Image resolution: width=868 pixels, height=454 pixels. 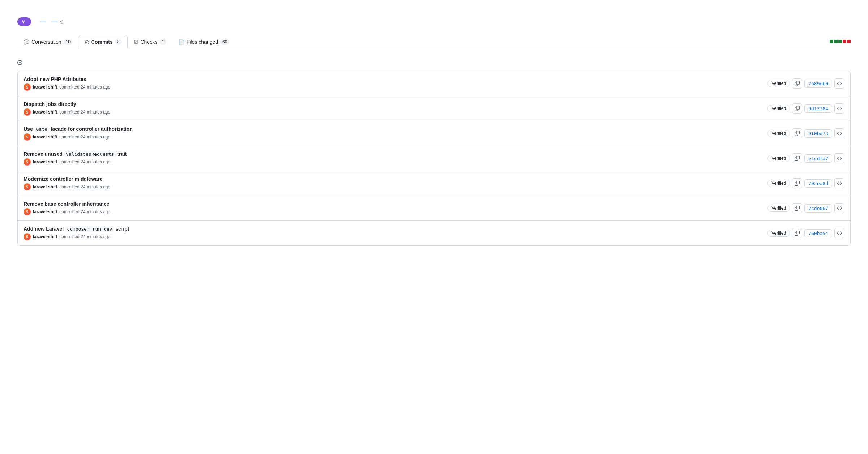 What do you see at coordinates (806, 158) in the screenshot?
I see `commit-actions: Verified e1cdfa7` at bounding box center [806, 158].